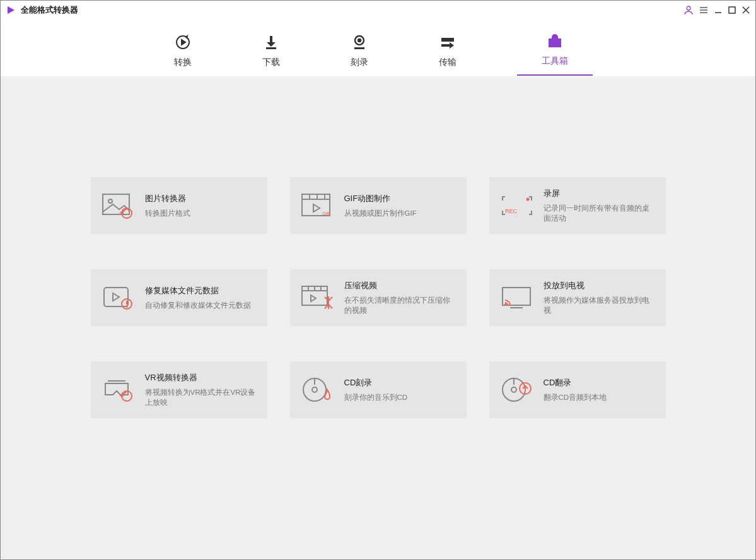  Describe the element at coordinates (359, 62) in the screenshot. I see `tab-label: 刻录` at that location.